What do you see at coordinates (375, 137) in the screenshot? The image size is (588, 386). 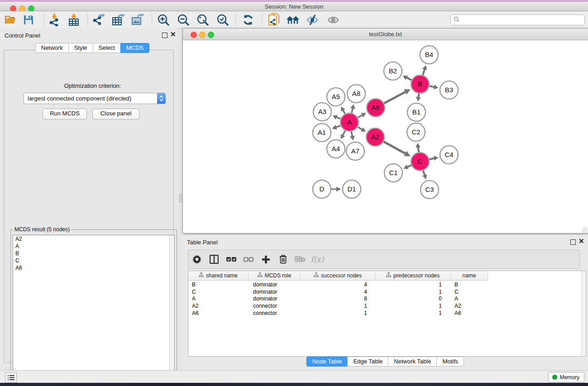 I see `node-A2: A2` at bounding box center [375, 137].